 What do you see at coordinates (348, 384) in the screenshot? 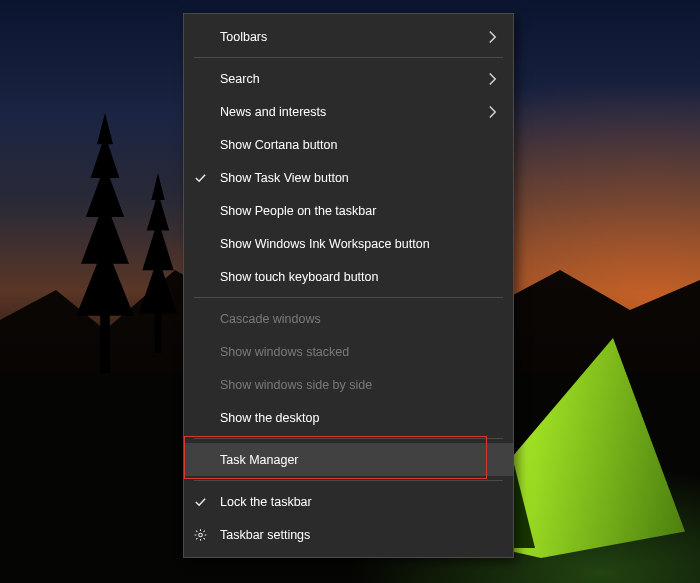
I see `menu-item-sidebyside: Show windows side by side` at bounding box center [348, 384].